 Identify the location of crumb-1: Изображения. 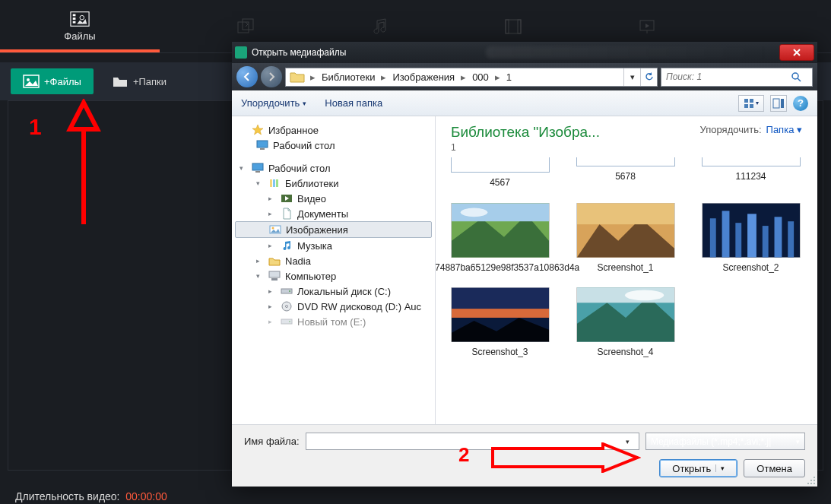
(423, 78).